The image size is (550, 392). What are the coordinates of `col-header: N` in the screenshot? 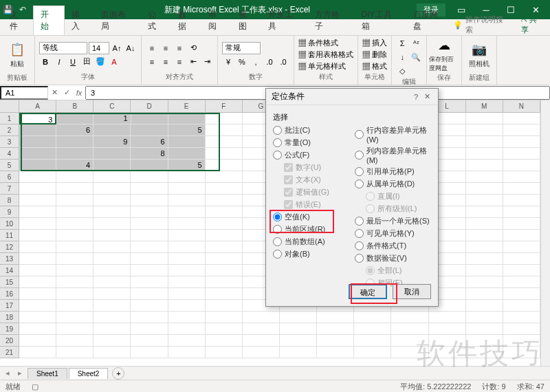 It's located at (522, 106).